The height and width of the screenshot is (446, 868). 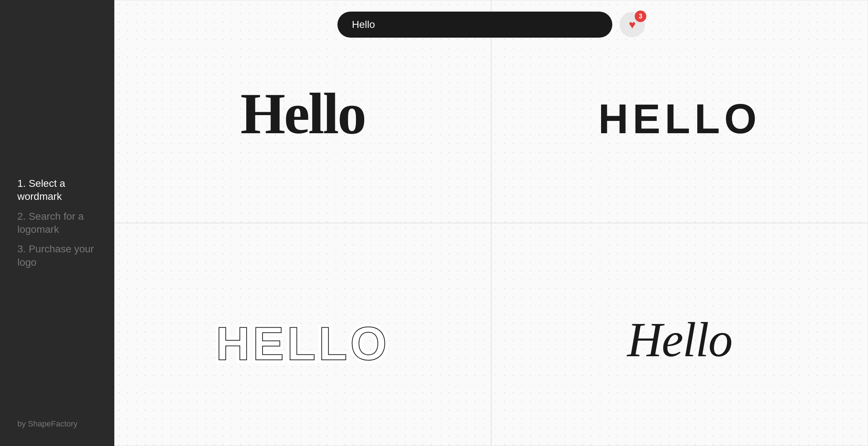 What do you see at coordinates (641, 16) in the screenshot?
I see `favorites-badge: 3` at bounding box center [641, 16].